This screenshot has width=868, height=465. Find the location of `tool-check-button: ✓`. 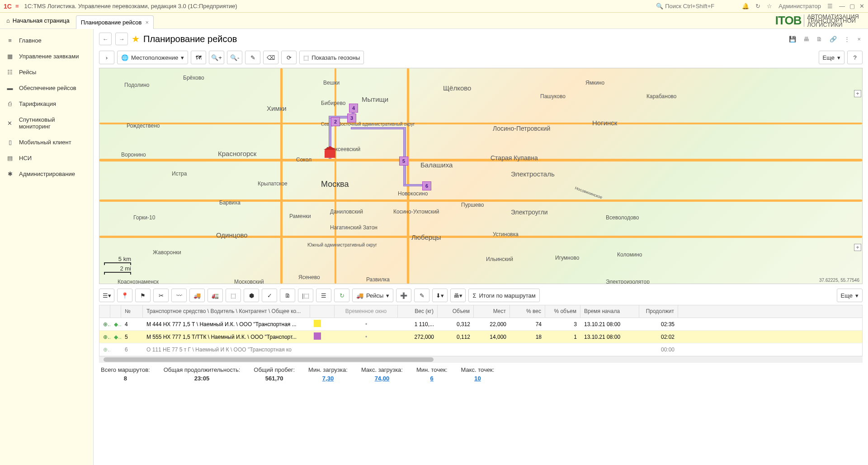

tool-check-button: ✓ is located at coordinates (269, 295).